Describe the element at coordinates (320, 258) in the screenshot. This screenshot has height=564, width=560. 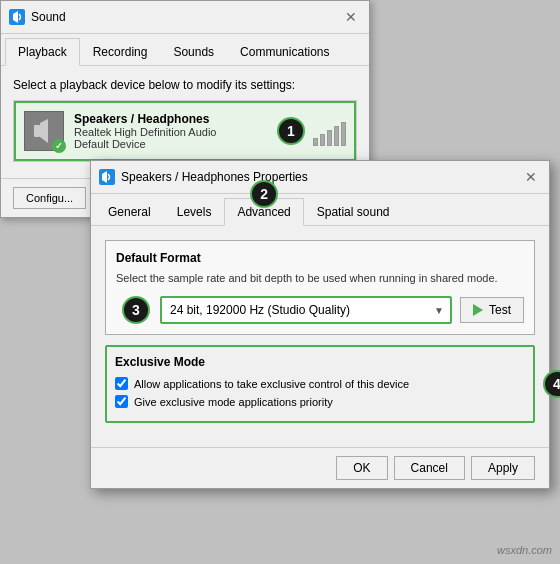
I see `default-format-title: Default Format` at that location.